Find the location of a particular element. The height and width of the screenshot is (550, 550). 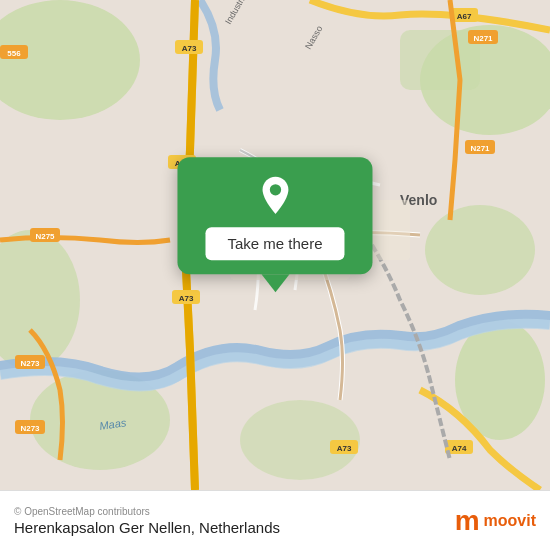

popup-tail is located at coordinates (275, 283).